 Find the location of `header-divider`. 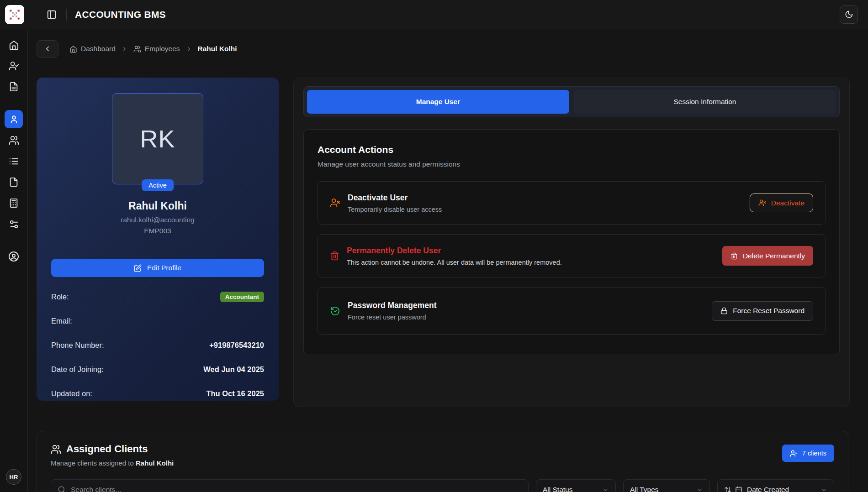

header-divider is located at coordinates (67, 15).